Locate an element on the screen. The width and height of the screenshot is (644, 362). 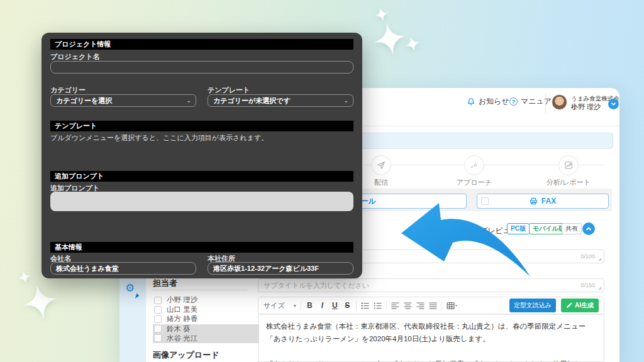
body-paragraph: 株式会社うまみ食堂（本社：東京都港区、代表取締役社長：丸山貴之）は、春の季節限定… is located at coordinates (431, 333).